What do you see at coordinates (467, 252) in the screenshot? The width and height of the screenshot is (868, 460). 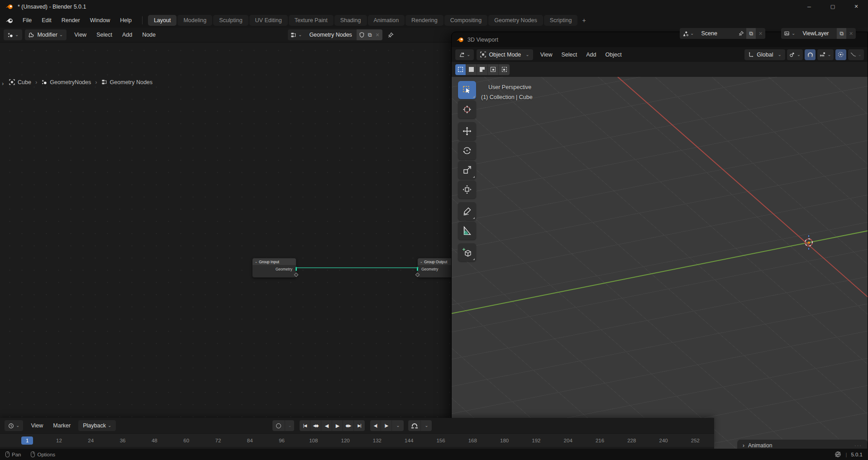 I see `tool-add-cube-button` at bounding box center [467, 252].